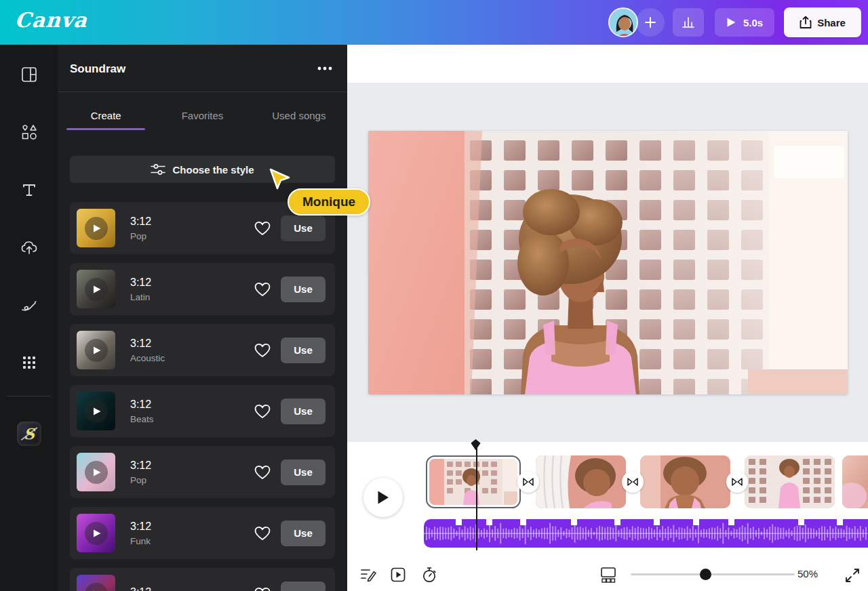 The height and width of the screenshot is (591, 868). What do you see at coordinates (29, 247) in the screenshot?
I see `sidebar-item-uploads` at bounding box center [29, 247].